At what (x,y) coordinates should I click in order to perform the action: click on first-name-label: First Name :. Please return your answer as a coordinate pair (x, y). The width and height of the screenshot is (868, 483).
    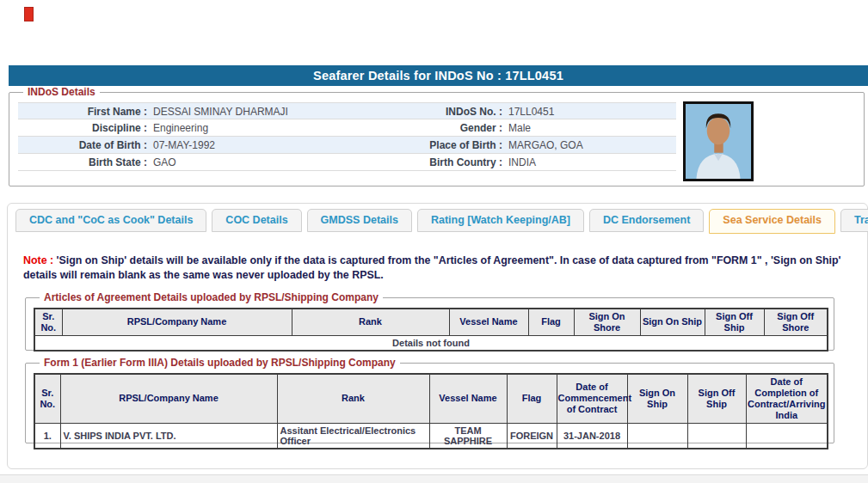
    Looking at the image, I should click on (83, 111).